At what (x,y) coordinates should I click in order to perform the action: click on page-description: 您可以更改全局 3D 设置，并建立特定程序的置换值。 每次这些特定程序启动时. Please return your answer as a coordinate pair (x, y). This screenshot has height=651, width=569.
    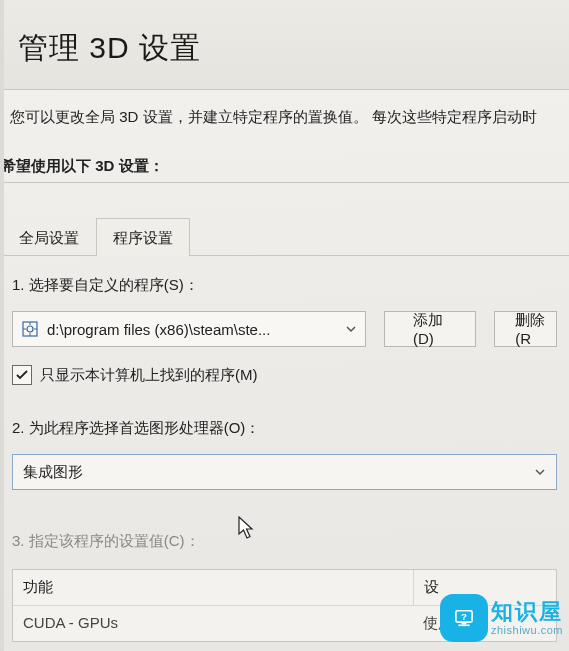
    Looking at the image, I should click on (284, 124).